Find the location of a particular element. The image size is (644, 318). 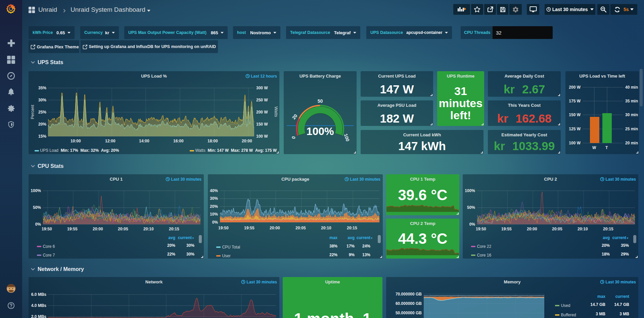

svg-text: 100 is located at coordinates (347, 138).